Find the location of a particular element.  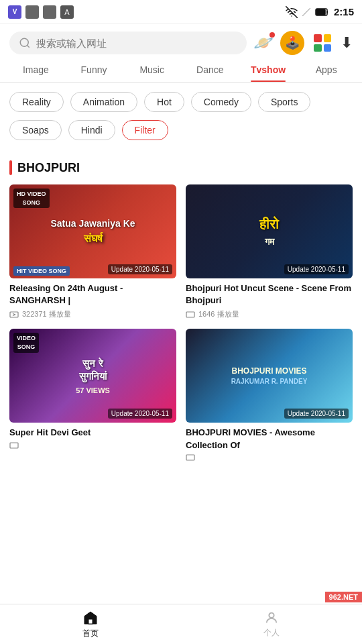

tab-tvshow: Tvshow is located at coordinates (268, 70).